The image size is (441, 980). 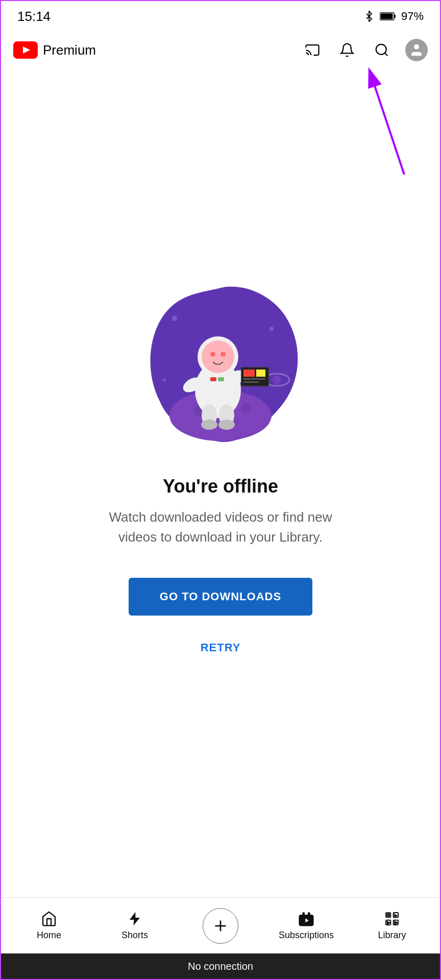 I want to click on account-button, so click(x=416, y=50).